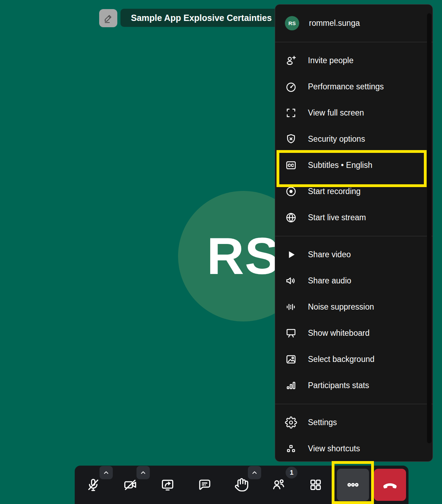  I want to click on menu-item-label: Share audio, so click(330, 281).